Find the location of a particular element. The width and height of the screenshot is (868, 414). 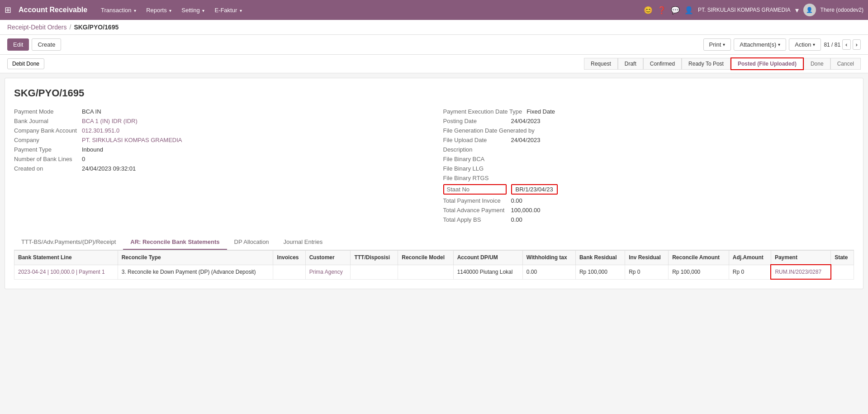

cell-state is located at coordinates (842, 272).